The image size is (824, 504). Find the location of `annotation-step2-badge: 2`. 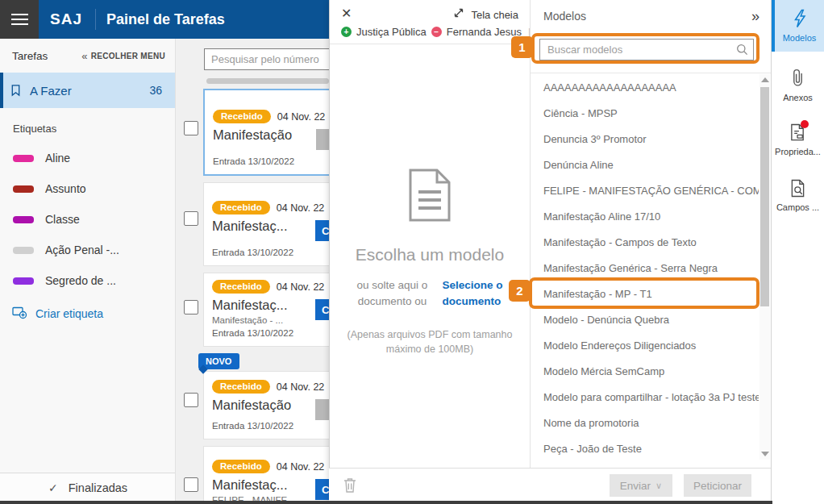

annotation-step2-badge: 2 is located at coordinates (519, 290).